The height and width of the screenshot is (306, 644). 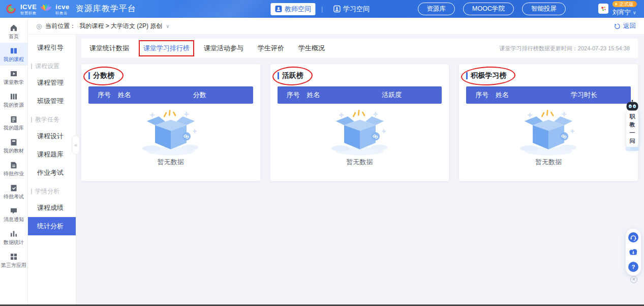 I want to click on assistant-widget: 职教一问, so click(x=632, y=126).